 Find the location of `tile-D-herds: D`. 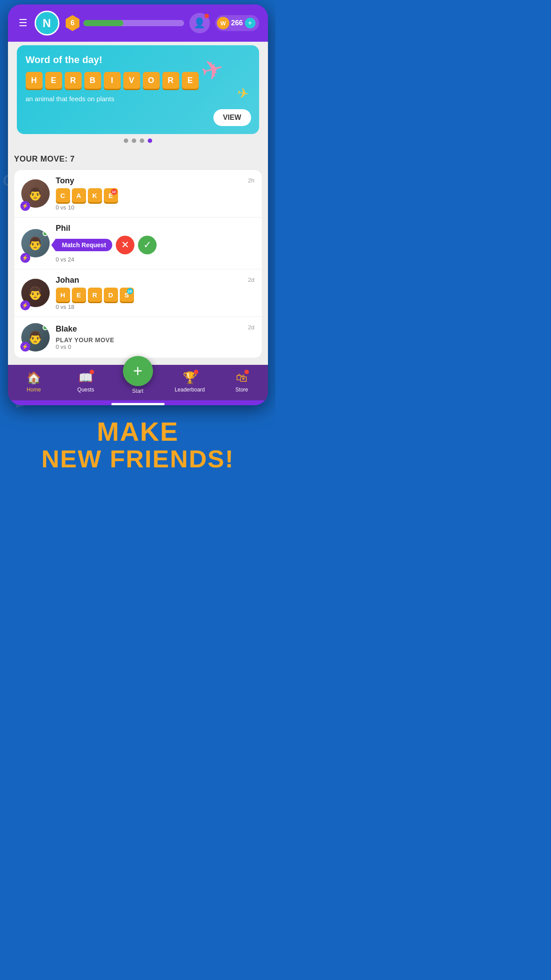

tile-D-herds: D is located at coordinates (111, 295).